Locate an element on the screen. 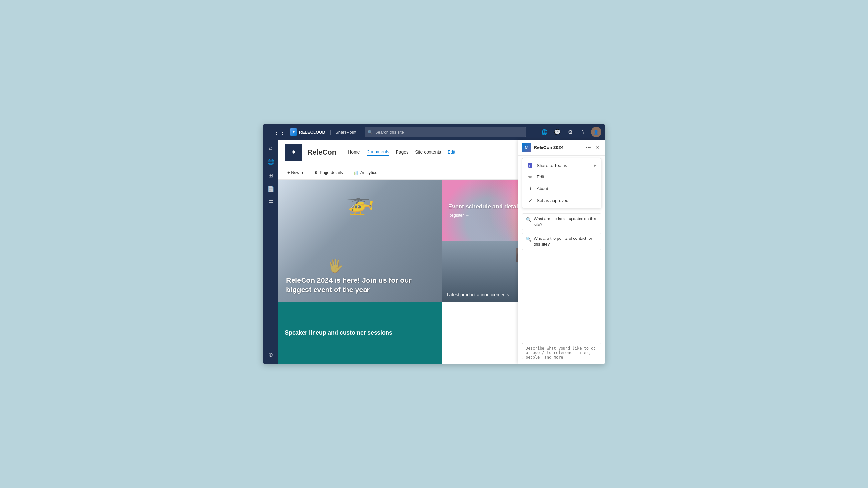 The height and width of the screenshot is (488, 868). edit-label: Edit is located at coordinates (540, 177).